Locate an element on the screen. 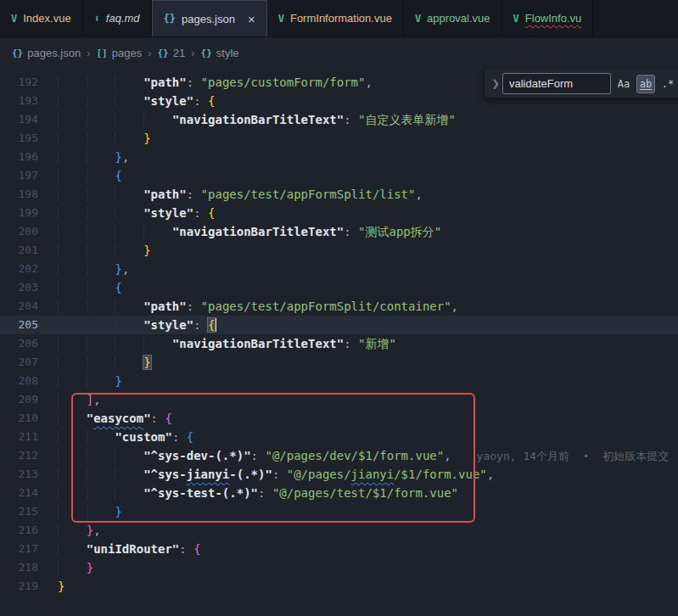 Image resolution: width=678 pixels, height=616 pixels. toggle-replace-chevron-icon: ❯ is located at coordinates (496, 83).